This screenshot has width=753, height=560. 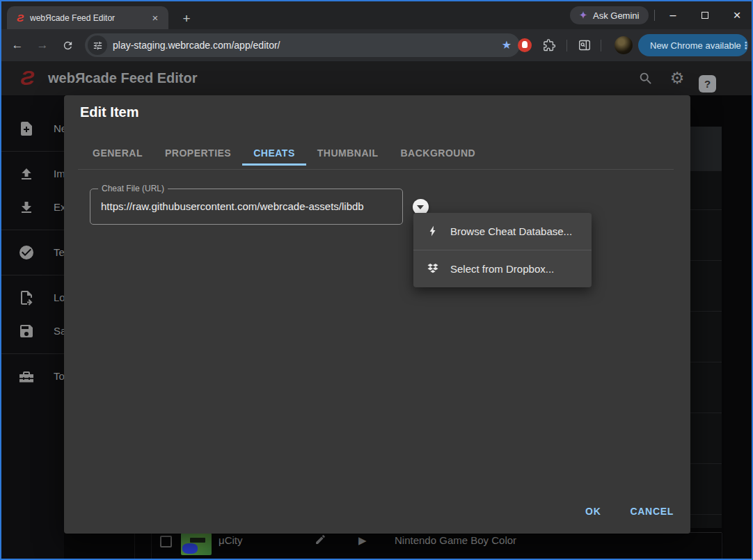 What do you see at coordinates (696, 46) in the screenshot?
I see `new-chrome-label: New Chrome available` at bounding box center [696, 46].